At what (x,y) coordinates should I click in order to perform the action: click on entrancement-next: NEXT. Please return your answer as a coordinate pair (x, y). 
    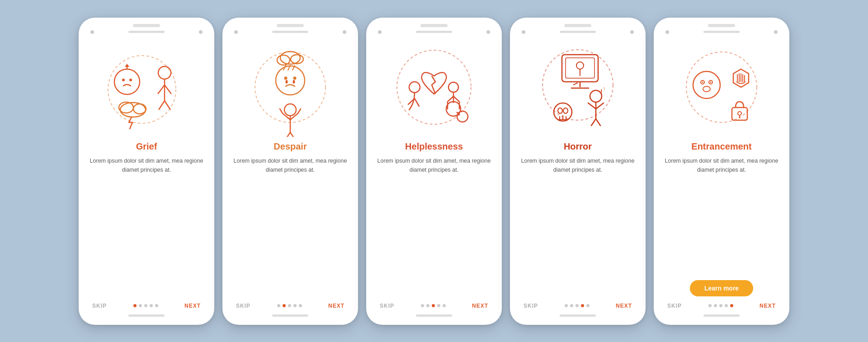
    Looking at the image, I should click on (768, 306).